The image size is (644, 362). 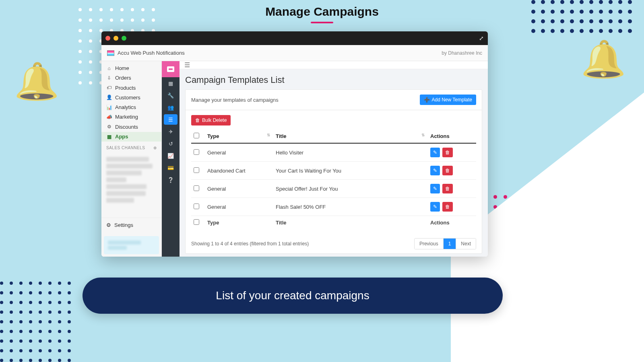 I want to click on pagination: Previous 1 Next, so click(x=445, y=244).